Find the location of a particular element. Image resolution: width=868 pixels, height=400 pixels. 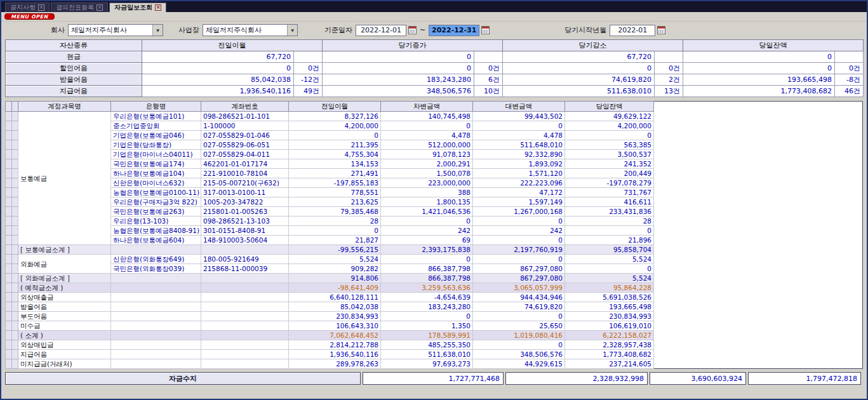

tab-1: 공지사항× is located at coordinates (27, 8).